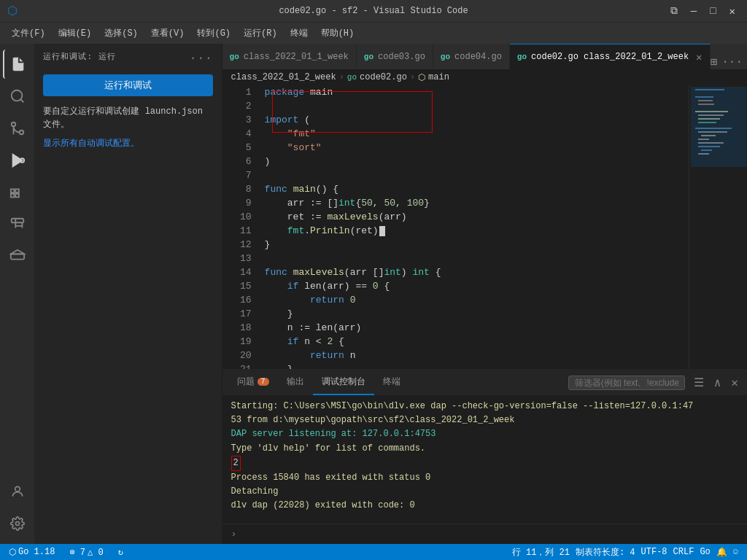 The image size is (747, 560). What do you see at coordinates (699, 383) in the screenshot?
I see `panel-list-icon: ☰` at bounding box center [699, 383].